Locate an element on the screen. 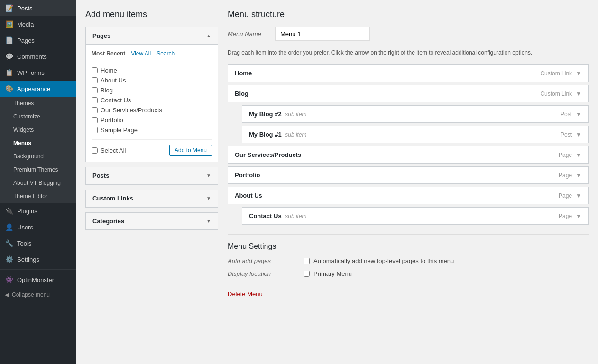 The image size is (598, 364). auto-add-label: Auto add pages is located at coordinates (266, 261).